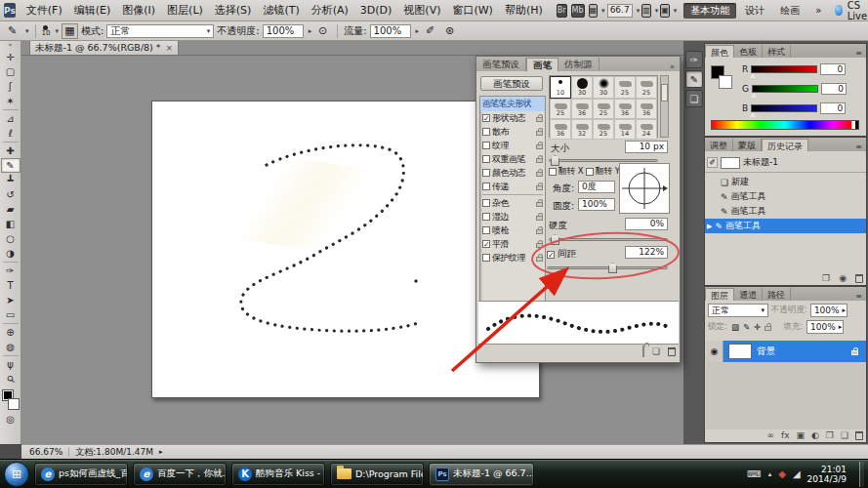 The width and height of the screenshot is (868, 488). I want to click on brush-tool-preset-icon: ✎, so click(12, 31).